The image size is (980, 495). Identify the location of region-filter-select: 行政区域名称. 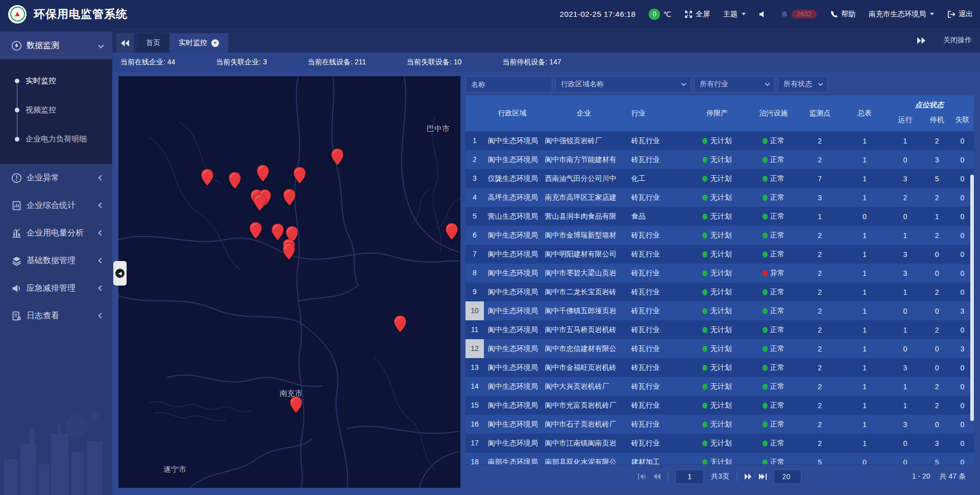
(623, 84).